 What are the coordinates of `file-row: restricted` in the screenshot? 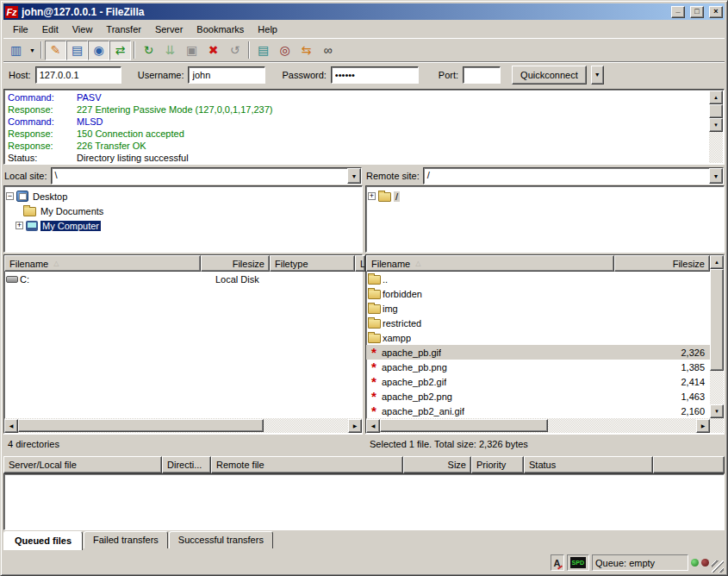 It's located at (538, 322).